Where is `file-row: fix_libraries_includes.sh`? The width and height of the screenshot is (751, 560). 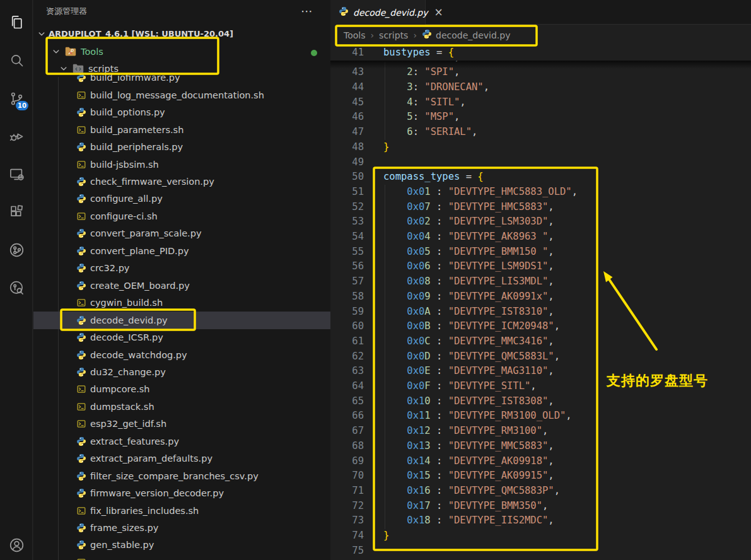
file-row: fix_libraries_includes.sh is located at coordinates (182, 511).